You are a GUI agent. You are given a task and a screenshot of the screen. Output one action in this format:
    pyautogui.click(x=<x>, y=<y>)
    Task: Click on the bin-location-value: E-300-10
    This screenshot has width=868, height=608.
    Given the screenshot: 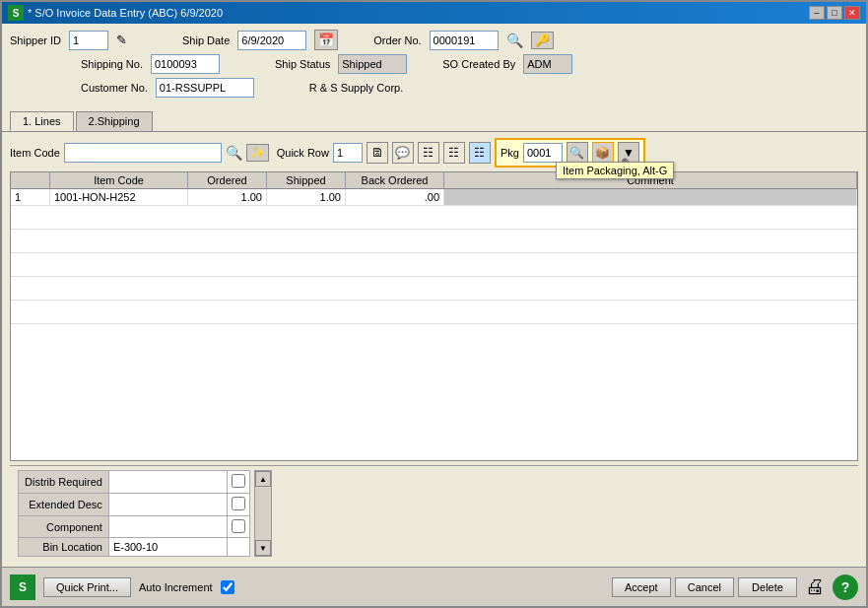 What is the action you would take?
    pyautogui.click(x=167, y=548)
    